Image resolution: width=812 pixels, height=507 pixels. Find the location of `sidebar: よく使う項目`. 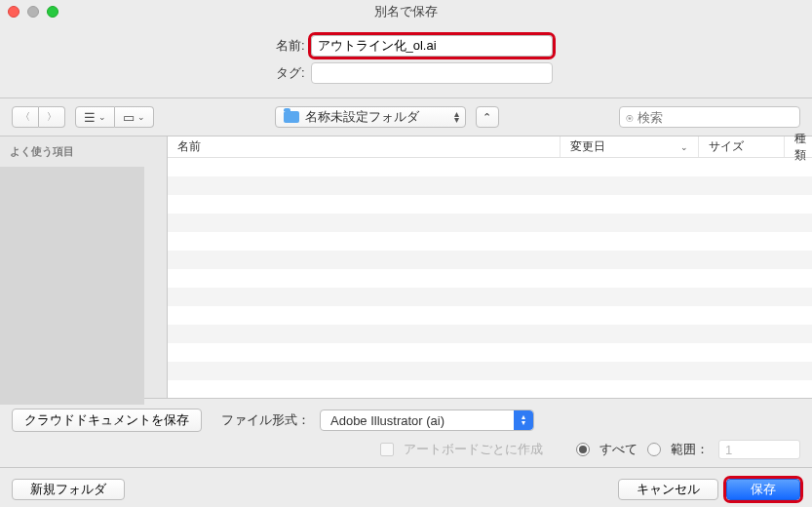

sidebar: よく使う項目 is located at coordinates (84, 267).